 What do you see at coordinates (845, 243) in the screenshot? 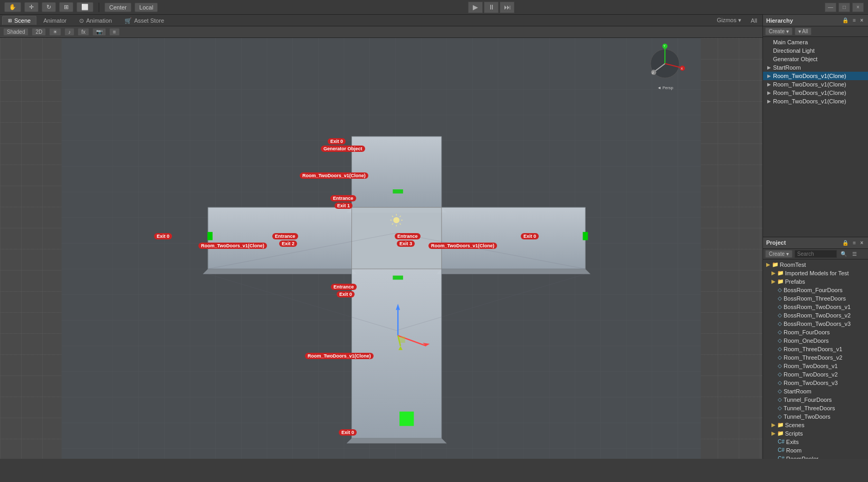
I see `project-lock-button: 🔒` at bounding box center [845, 243].